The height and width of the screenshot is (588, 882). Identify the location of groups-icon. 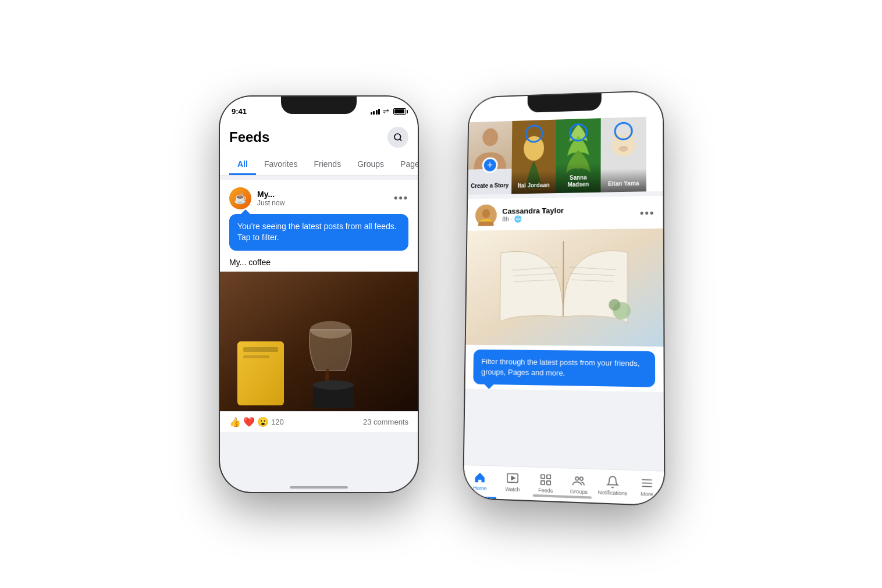
(579, 481).